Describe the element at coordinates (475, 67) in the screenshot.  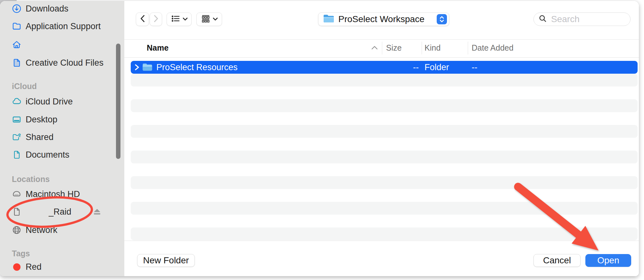
I see `file-date-added: --` at that location.